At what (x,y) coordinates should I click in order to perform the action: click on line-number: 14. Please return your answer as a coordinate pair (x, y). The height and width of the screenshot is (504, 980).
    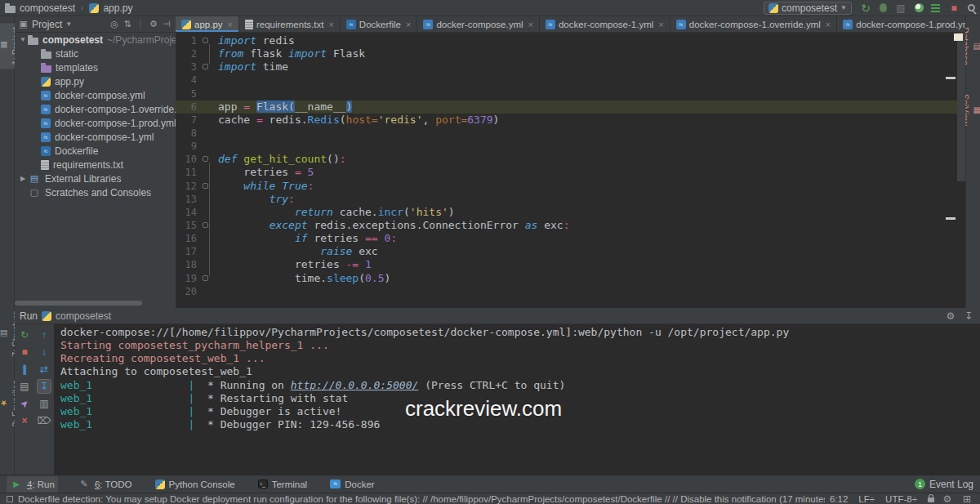
    Looking at the image, I should click on (188, 212).